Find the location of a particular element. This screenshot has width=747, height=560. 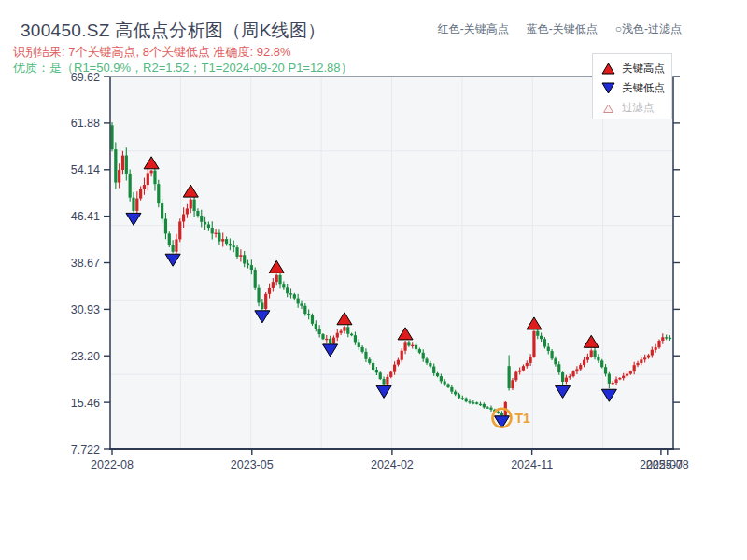

legend-label: 过滤点 is located at coordinates (639, 108).